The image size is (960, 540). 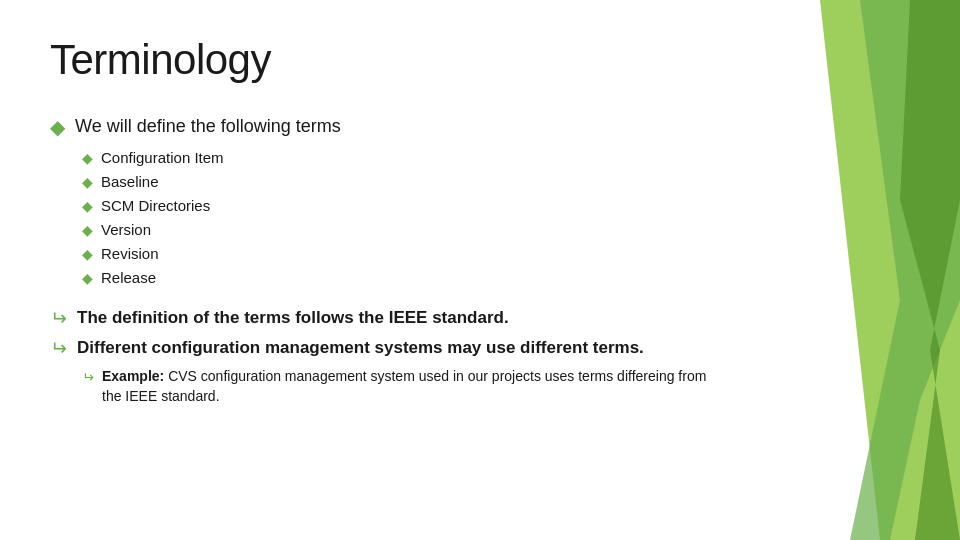 I want to click on term-version: Version, so click(x=126, y=230).